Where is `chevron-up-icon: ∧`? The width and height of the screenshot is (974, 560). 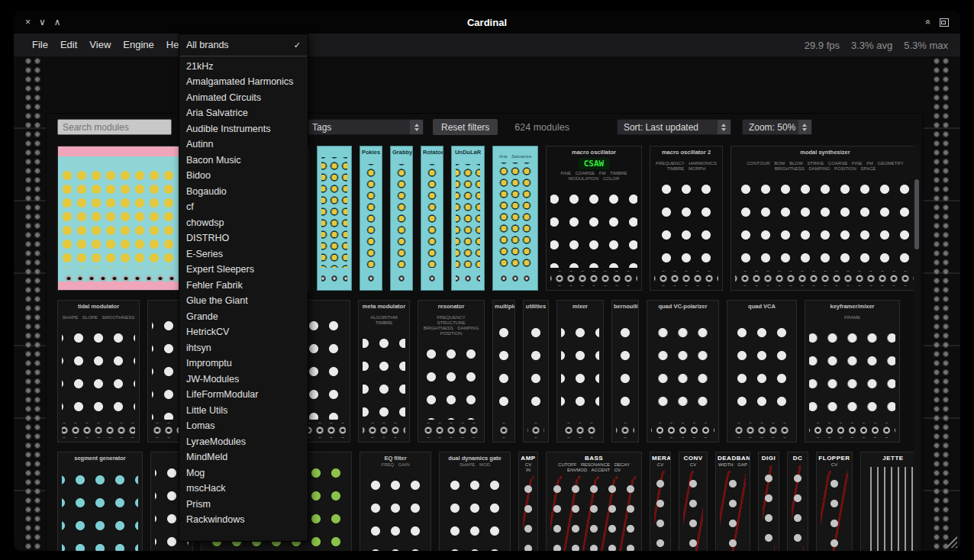 chevron-up-icon: ∧ is located at coordinates (58, 22).